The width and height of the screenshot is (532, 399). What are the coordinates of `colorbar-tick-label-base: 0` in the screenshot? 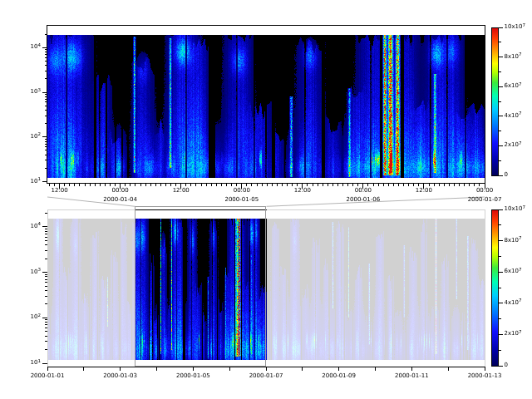 It's located at (506, 365).